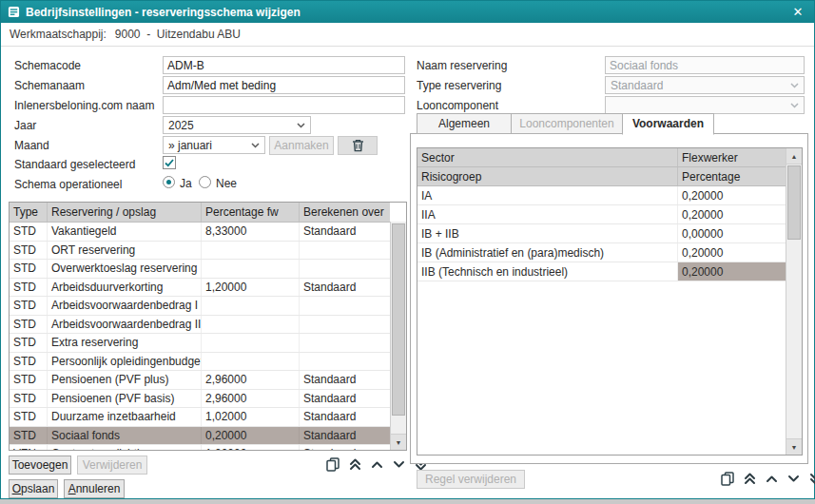  I want to click on nee-radio, so click(205, 183).